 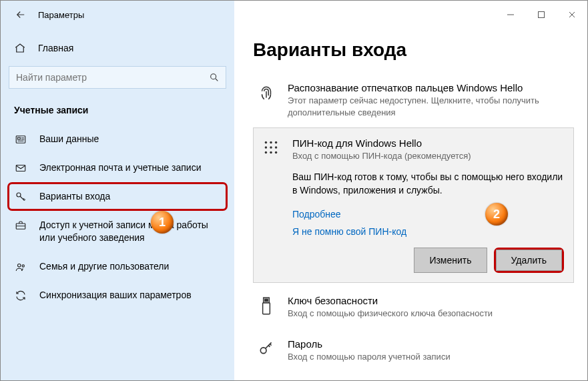 I want to click on sidebar-item-email-accounts: Электронная почта и учетные записи, so click(x=117, y=168).